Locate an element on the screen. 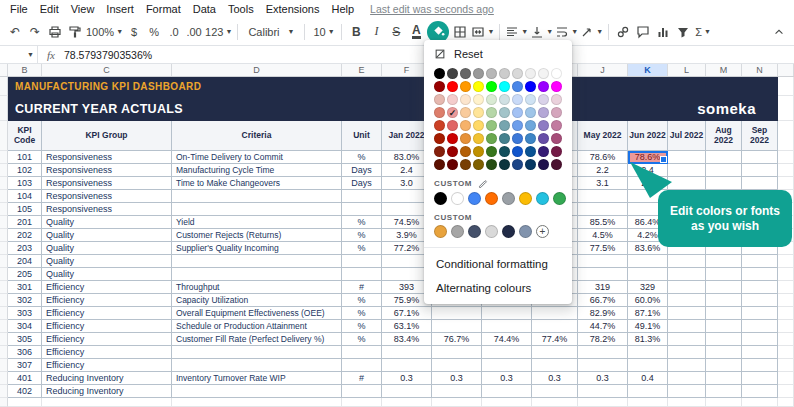 This screenshot has height=407, width=794. cell-kpi-code: 301 is located at coordinates (25, 288).